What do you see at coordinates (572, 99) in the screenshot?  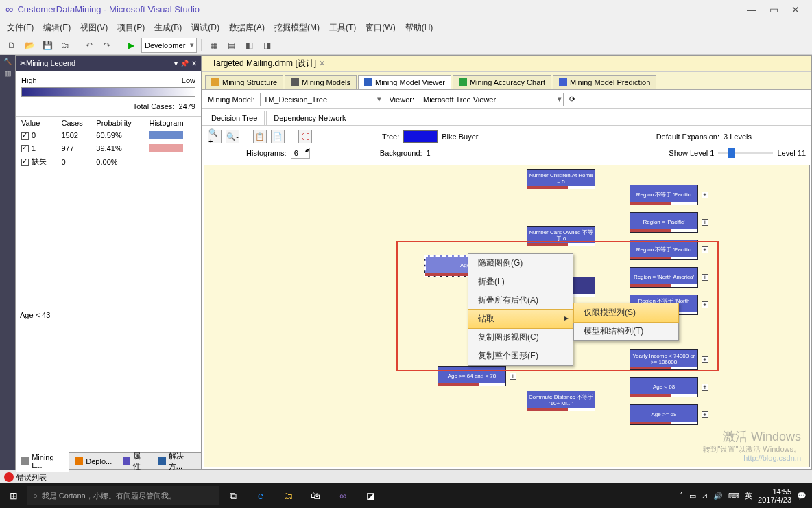 I see `refresh-icon: ⟳` at bounding box center [572, 99].